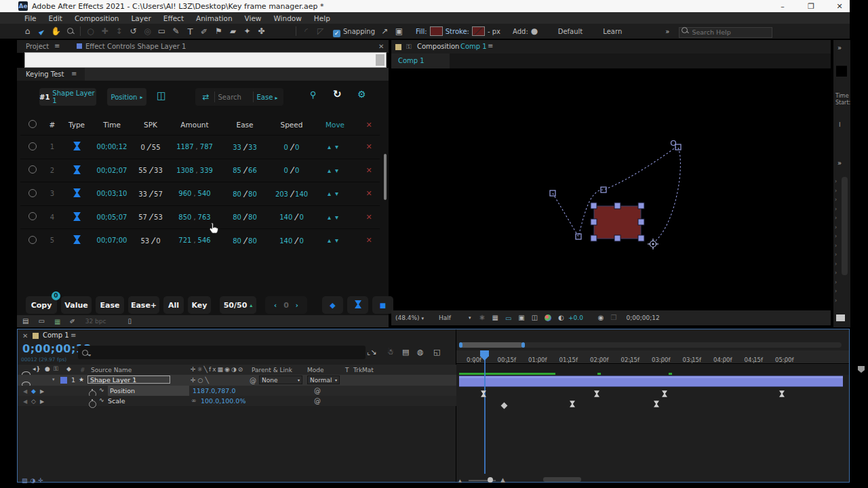  I want to click on value-button: Value, so click(76, 305).